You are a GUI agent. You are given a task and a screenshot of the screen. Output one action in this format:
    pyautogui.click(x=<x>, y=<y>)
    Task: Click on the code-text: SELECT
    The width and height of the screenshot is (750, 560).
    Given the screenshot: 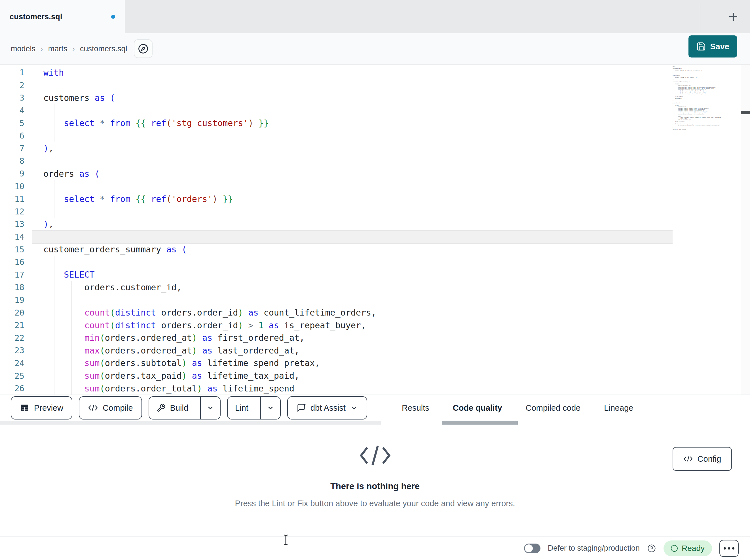 What is the action you would take?
    pyautogui.click(x=352, y=275)
    